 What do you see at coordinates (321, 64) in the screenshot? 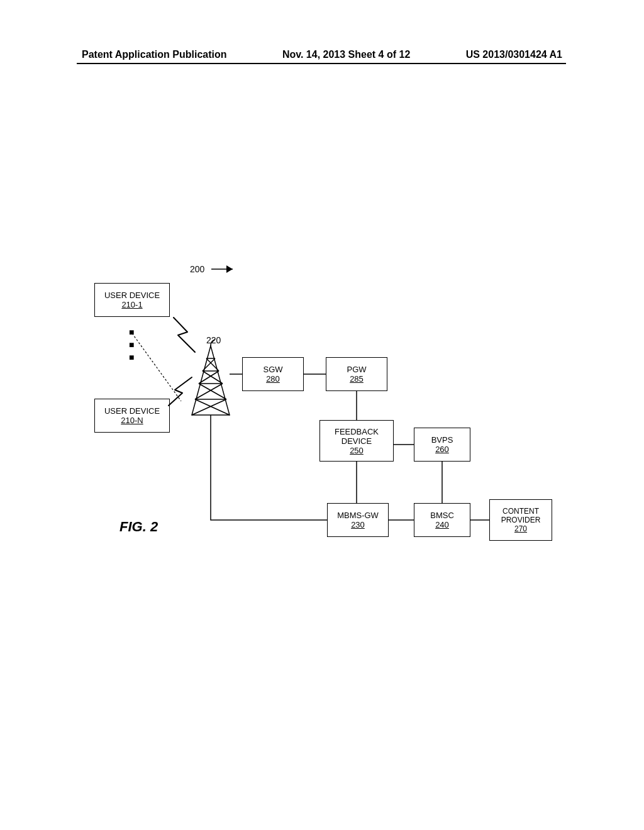
I see `header-rule` at bounding box center [321, 64].